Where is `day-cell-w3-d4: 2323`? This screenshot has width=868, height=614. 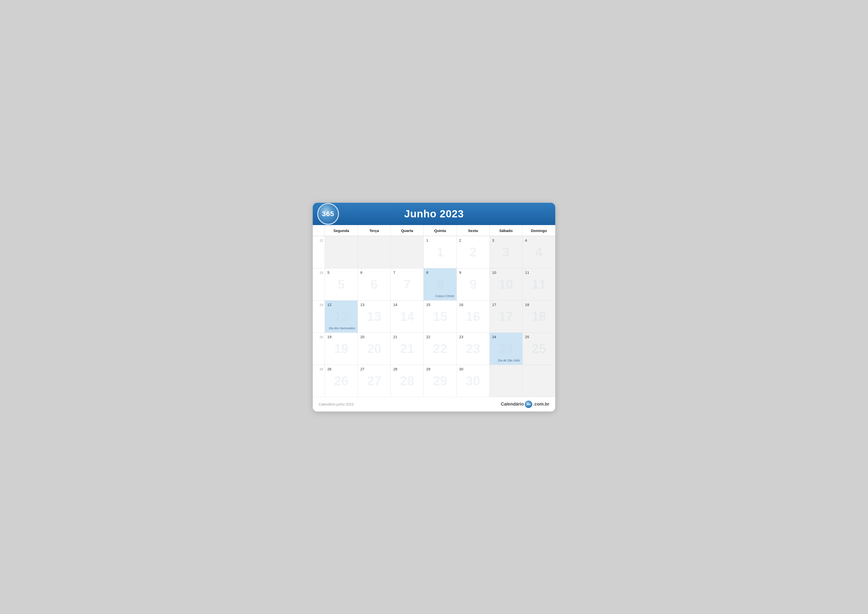 day-cell-w3-d4: 2323 is located at coordinates (473, 349).